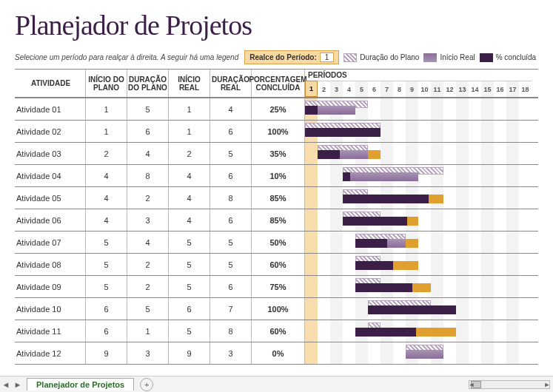  What do you see at coordinates (512, 89) in the screenshot?
I see `period-17: 17` at bounding box center [512, 89].